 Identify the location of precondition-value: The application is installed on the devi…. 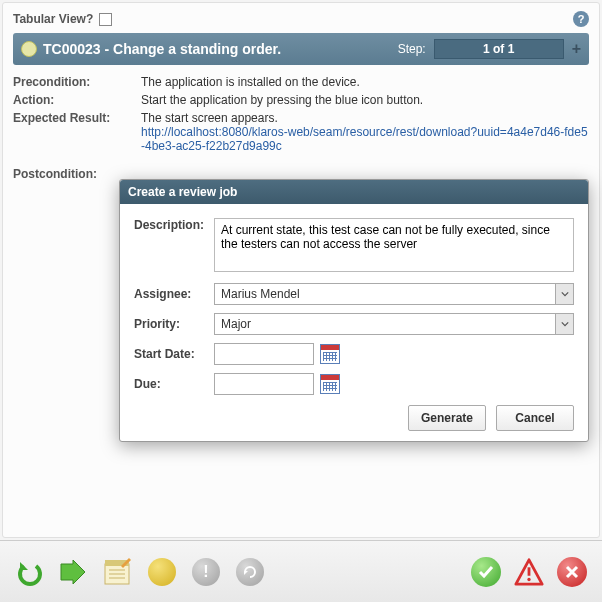
(365, 82).